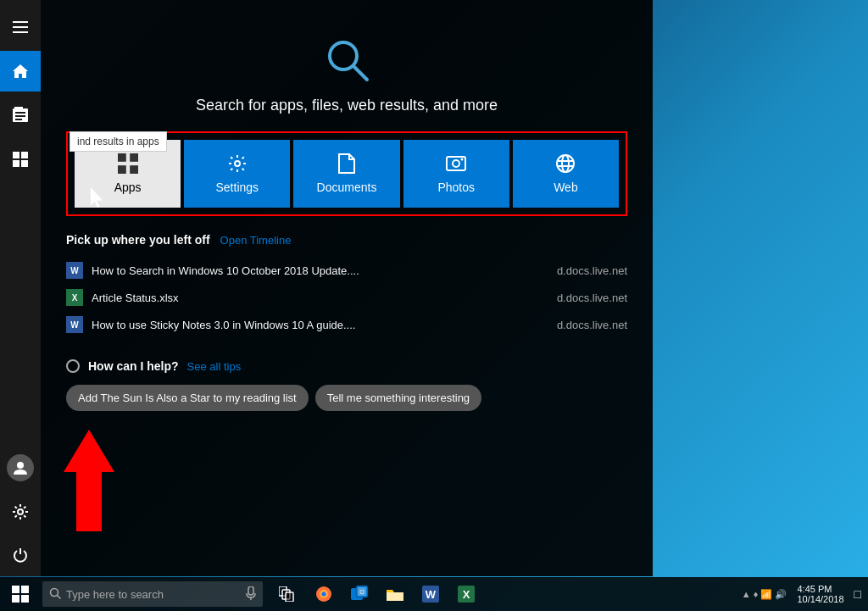 This screenshot has width=868, height=611. I want to click on recent-item: X Article Status.xlsx d.docs.live.net, so click(347, 297).